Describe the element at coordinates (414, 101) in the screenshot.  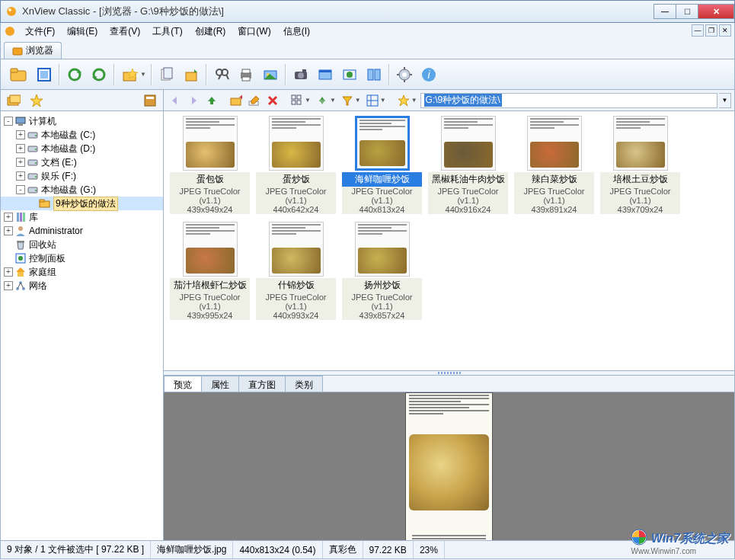
I see `star-filter-dropdown: ▼` at that location.